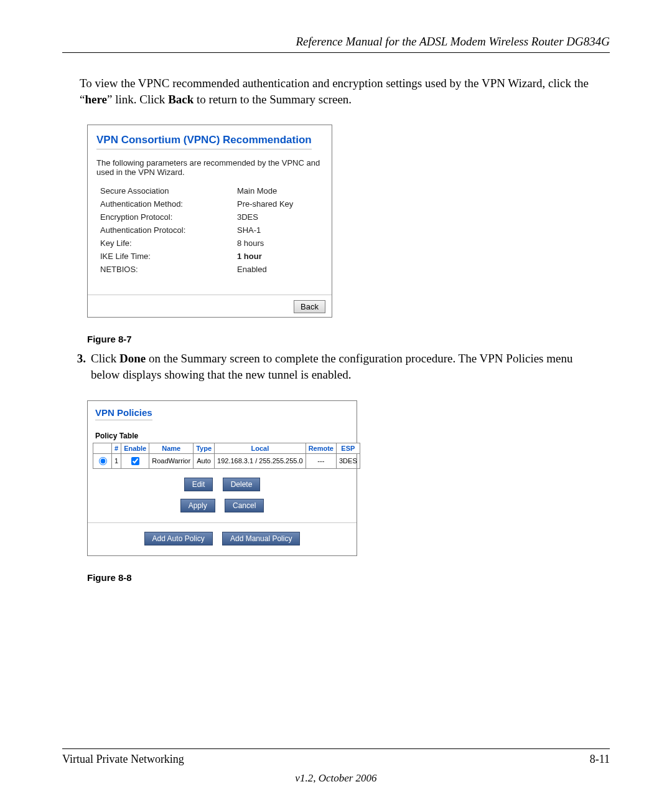 The image size is (672, 807). What do you see at coordinates (348, 578) in the screenshot?
I see `figure-caption-2: Figure 8-8` at bounding box center [348, 578].